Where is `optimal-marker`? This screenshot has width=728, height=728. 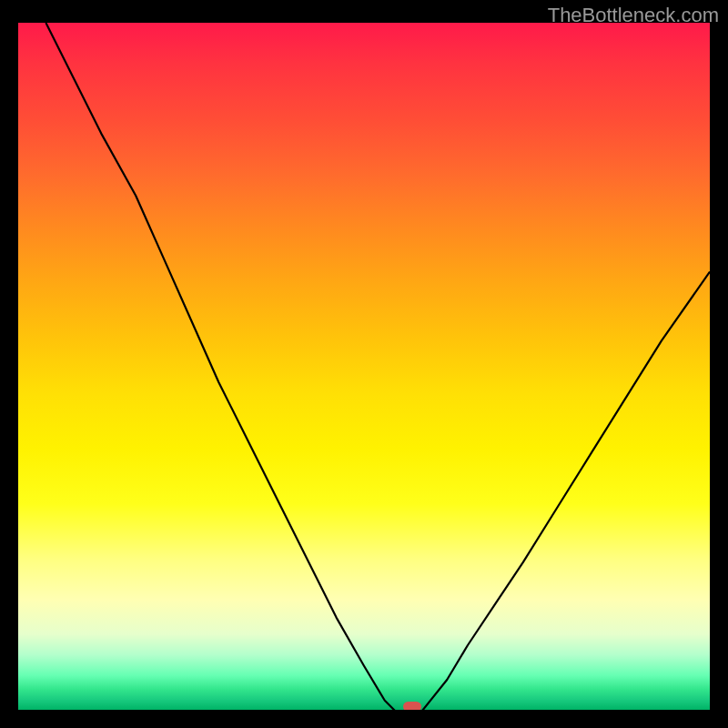
optimal-marker is located at coordinates (412, 706).